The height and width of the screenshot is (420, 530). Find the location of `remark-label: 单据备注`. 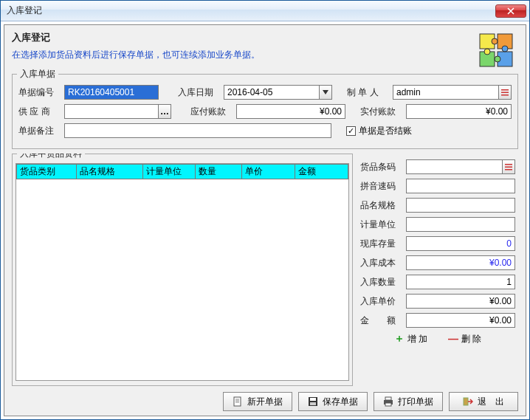

remark-label: 单据备注 is located at coordinates (39, 131).